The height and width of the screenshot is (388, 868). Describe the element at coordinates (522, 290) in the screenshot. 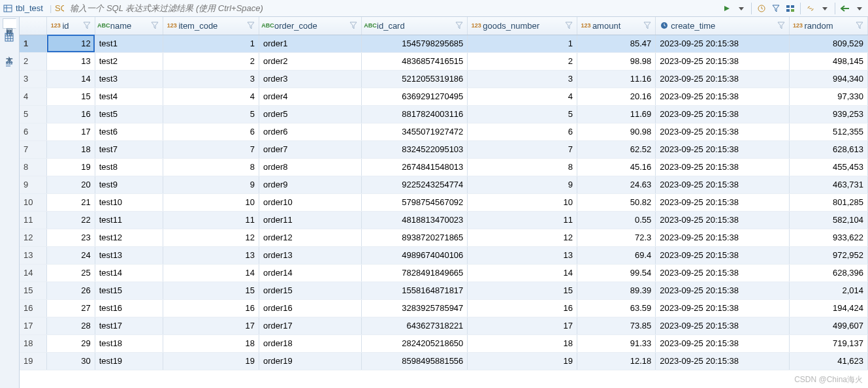

I see `cell-goods_number: 15` at that location.